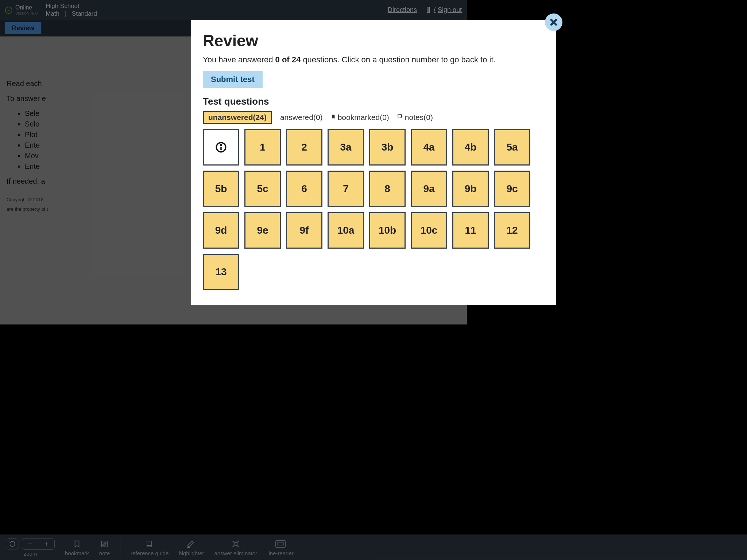  Describe the element at coordinates (233, 79) in the screenshot. I see `submit-test-button: Submit test` at that location.